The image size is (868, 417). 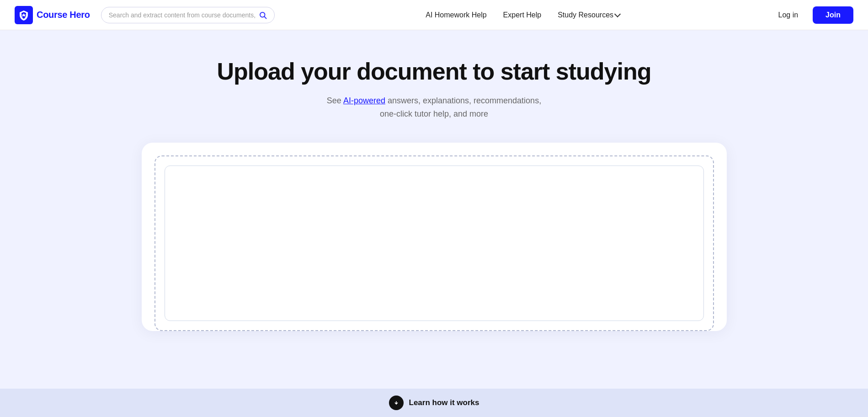 I want to click on login-button: Log in, so click(x=788, y=15).